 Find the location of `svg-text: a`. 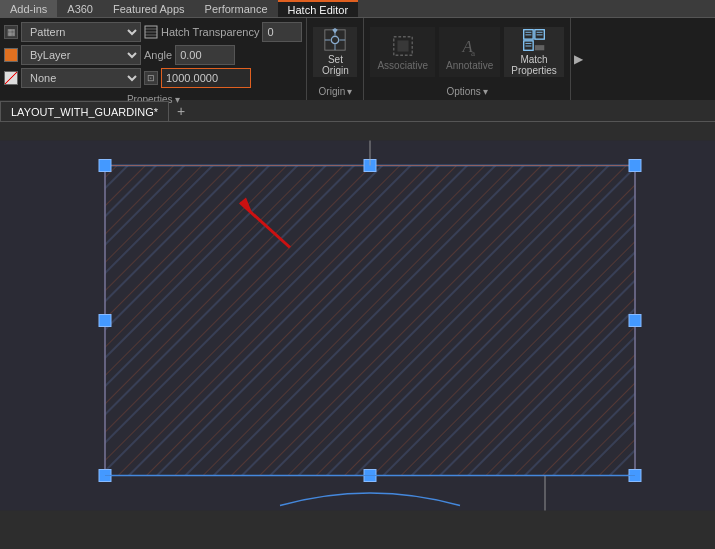

svg-text: a is located at coordinates (473, 53).